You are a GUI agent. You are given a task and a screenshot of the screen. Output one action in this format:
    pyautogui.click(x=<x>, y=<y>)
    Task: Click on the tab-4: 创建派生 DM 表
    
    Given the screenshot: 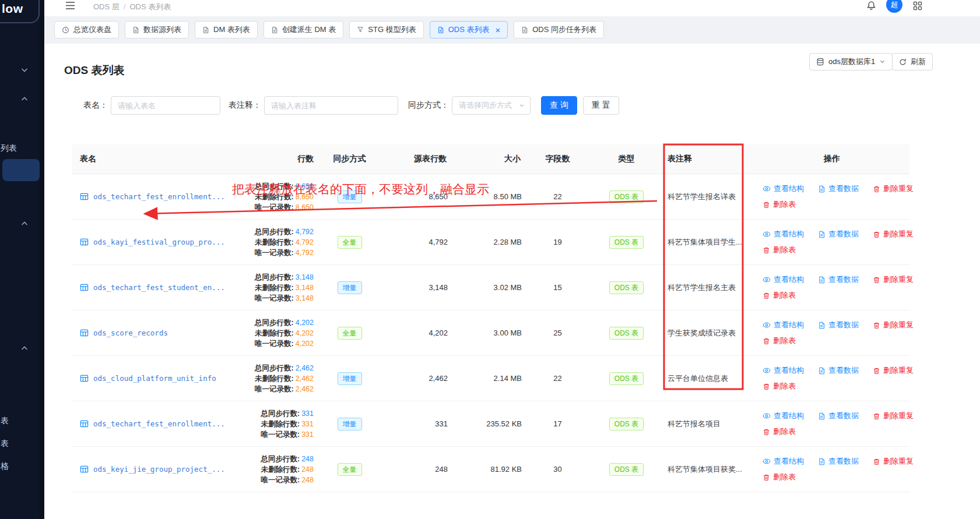 What is the action you would take?
    pyautogui.click(x=303, y=30)
    